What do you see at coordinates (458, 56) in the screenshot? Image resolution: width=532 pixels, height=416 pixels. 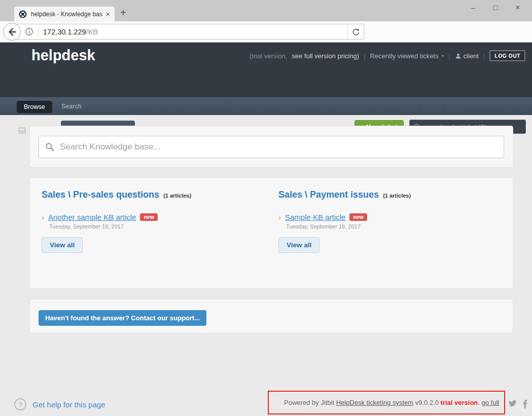 I see `person-icon` at bounding box center [458, 56].